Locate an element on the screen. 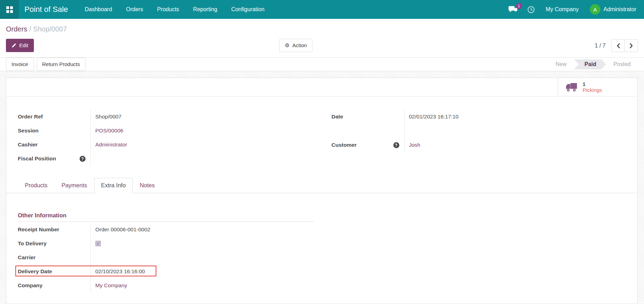 This screenshot has width=644, height=304. tab-notes: Notes is located at coordinates (147, 186).